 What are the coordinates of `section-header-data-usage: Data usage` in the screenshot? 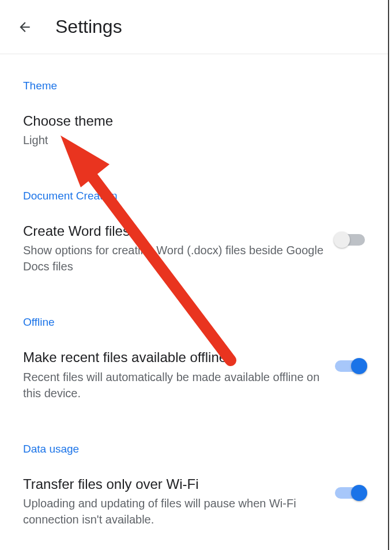 It's located at (194, 443).